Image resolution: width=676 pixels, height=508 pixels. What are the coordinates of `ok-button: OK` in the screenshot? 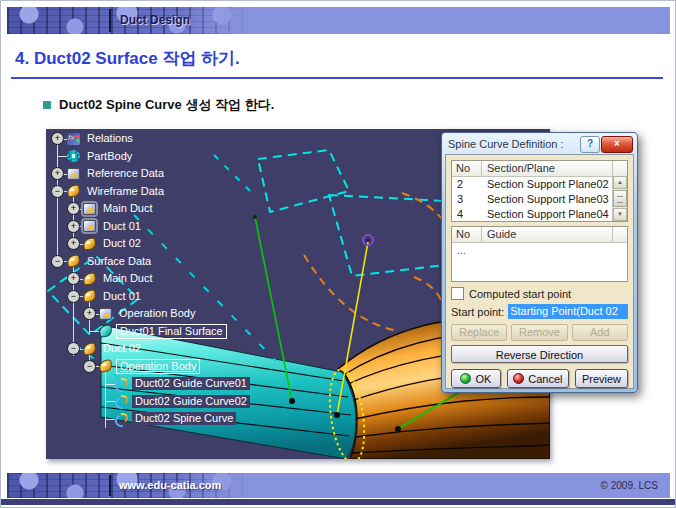 It's located at (476, 378).